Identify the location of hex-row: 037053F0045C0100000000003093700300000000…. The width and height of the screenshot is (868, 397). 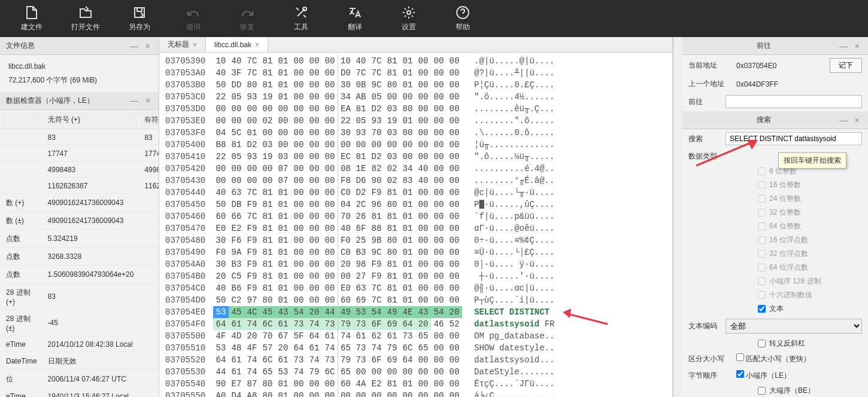
(415, 133).